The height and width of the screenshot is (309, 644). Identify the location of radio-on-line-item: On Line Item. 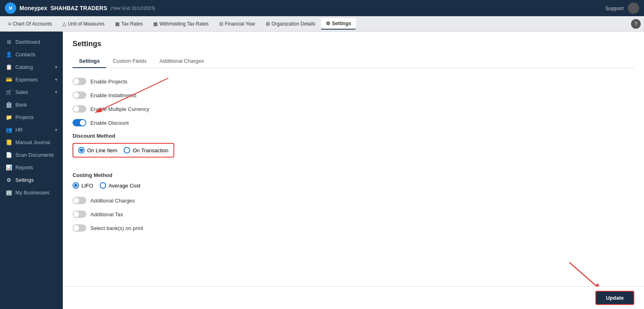
(98, 150).